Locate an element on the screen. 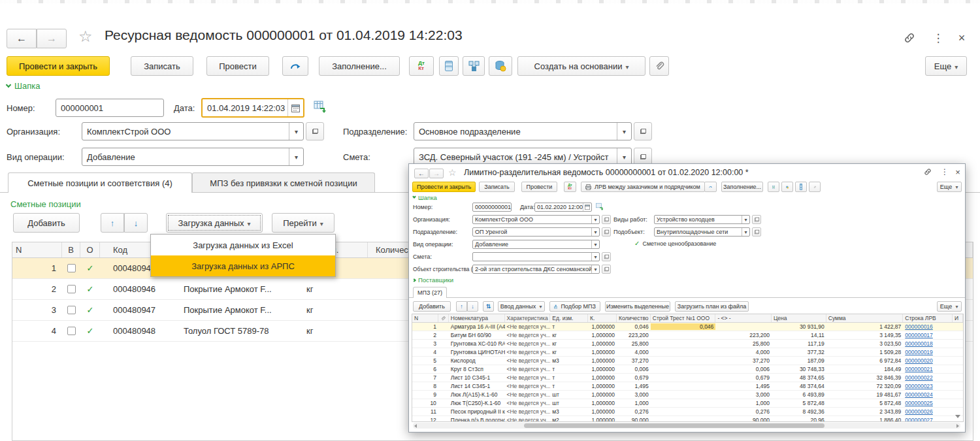 Image resolution: width=980 pixels, height=441 pixels. menu-item: Загрузка данных из Excel is located at coordinates (243, 245).